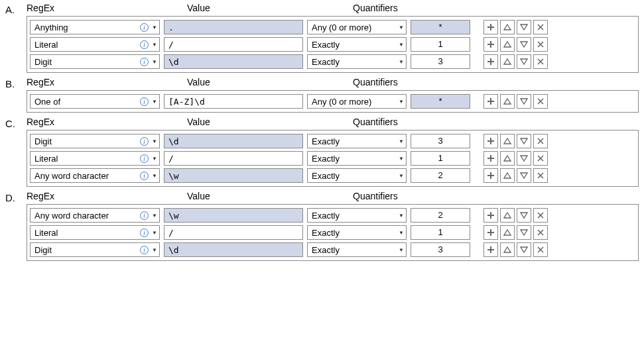 The height and width of the screenshot is (363, 644). Describe the element at coordinates (516, 101) in the screenshot. I see `row-buttons` at that location.